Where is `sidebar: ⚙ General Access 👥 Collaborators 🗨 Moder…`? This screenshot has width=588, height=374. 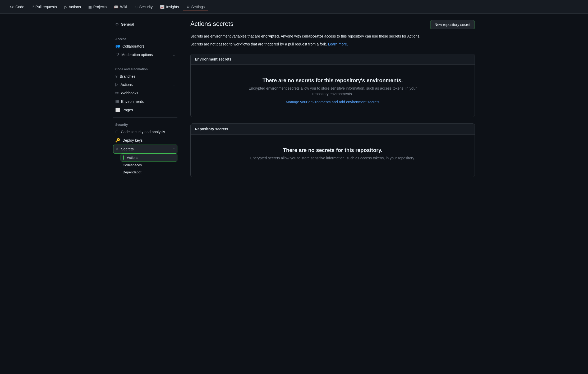 sidebar: ⚙ General Access 👥 Collaborators 🗨 Moder… is located at coordinates (148, 99).